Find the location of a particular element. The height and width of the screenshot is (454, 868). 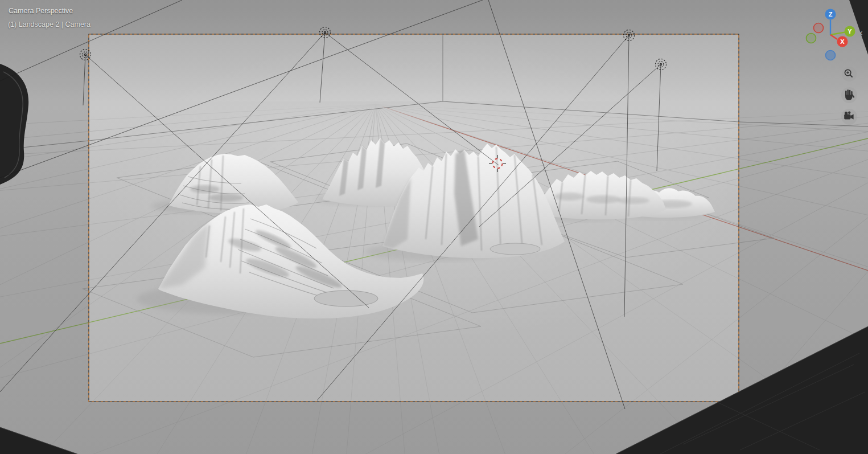

axis-y-negative is located at coordinates (812, 39).